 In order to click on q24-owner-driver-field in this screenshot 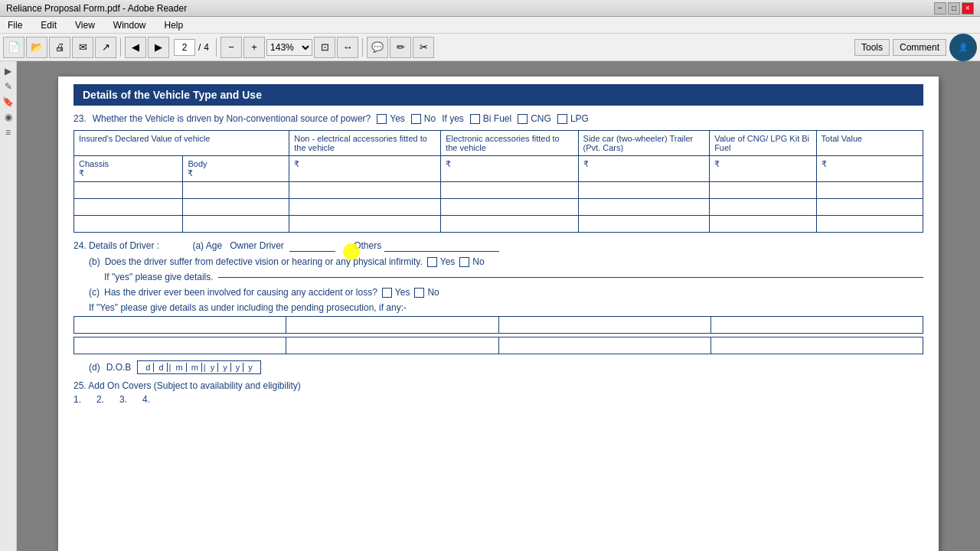, I will do `click(312, 246)`.